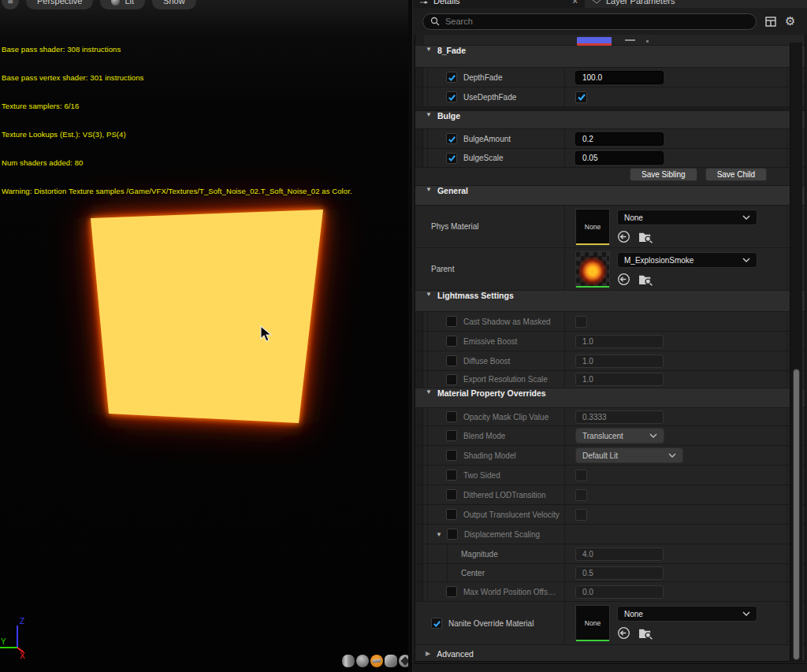 The image size is (807, 672). What do you see at coordinates (610, 195) in the screenshot?
I see `section-header-general: ▼ General` at bounding box center [610, 195].